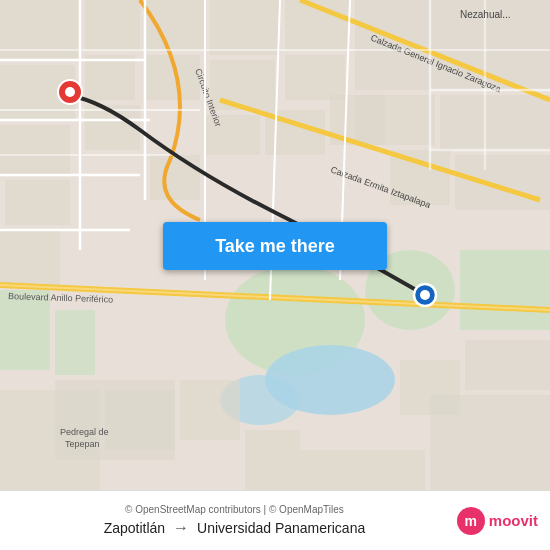 This screenshot has width=550, height=550. I want to click on moovit-logo: m moovit, so click(498, 521).